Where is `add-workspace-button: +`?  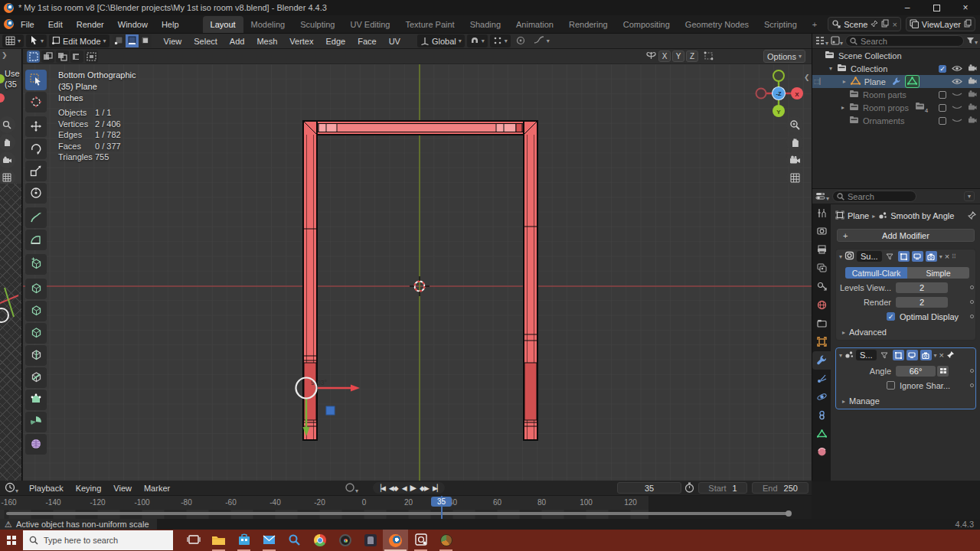
add-workspace-button: + is located at coordinates (815, 24).